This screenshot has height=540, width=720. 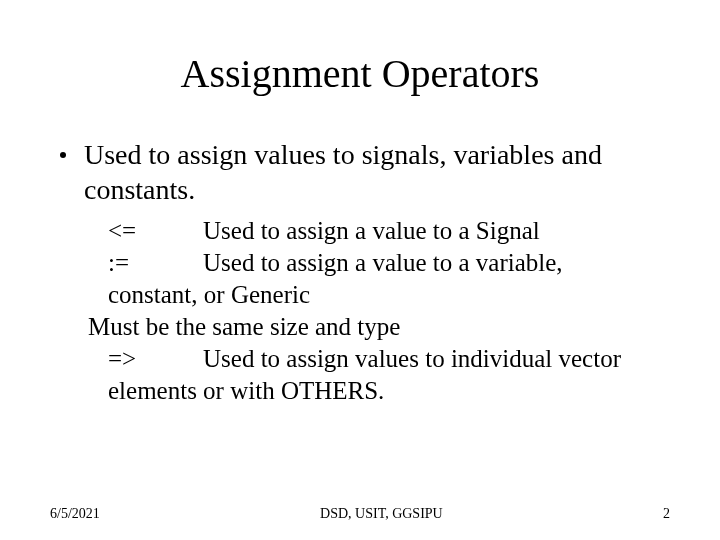 I want to click on operator-symbol: <=, so click(x=156, y=231).